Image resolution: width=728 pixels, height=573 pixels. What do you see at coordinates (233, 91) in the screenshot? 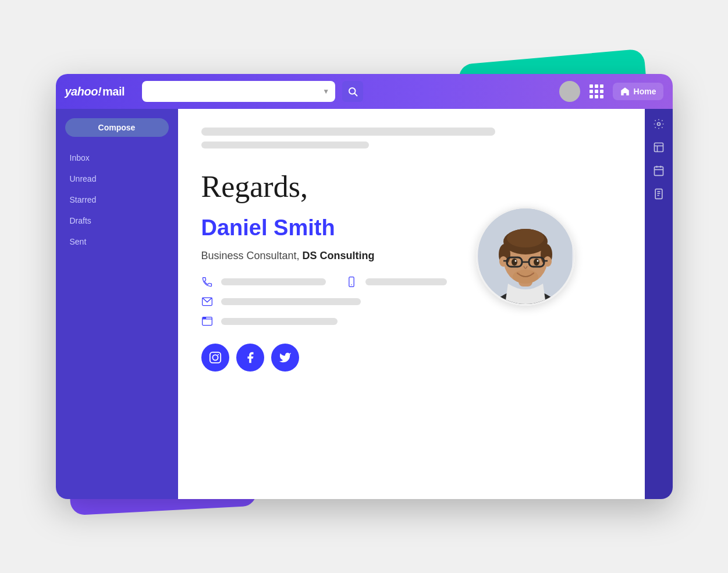
I see `search-input` at bounding box center [233, 91].